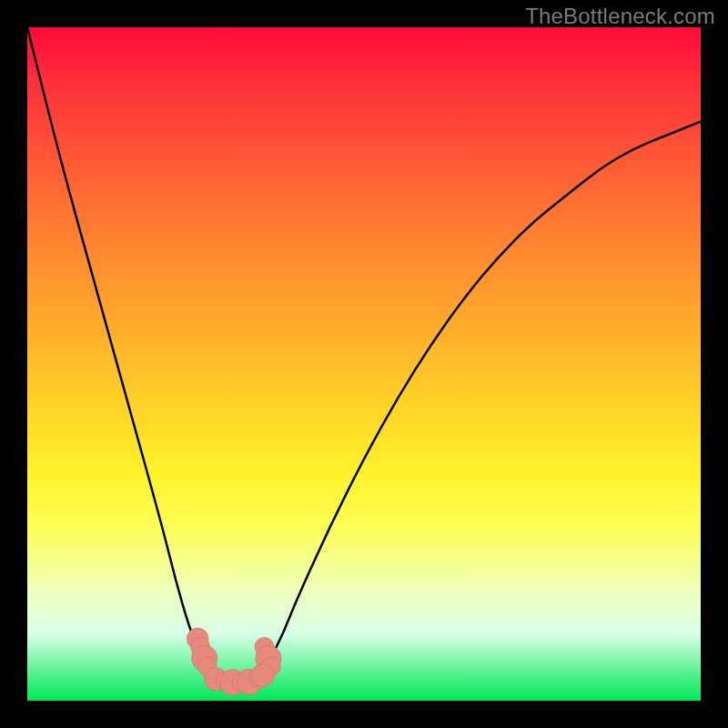  Describe the element at coordinates (262, 675) in the screenshot. I see `data-marker` at that location.